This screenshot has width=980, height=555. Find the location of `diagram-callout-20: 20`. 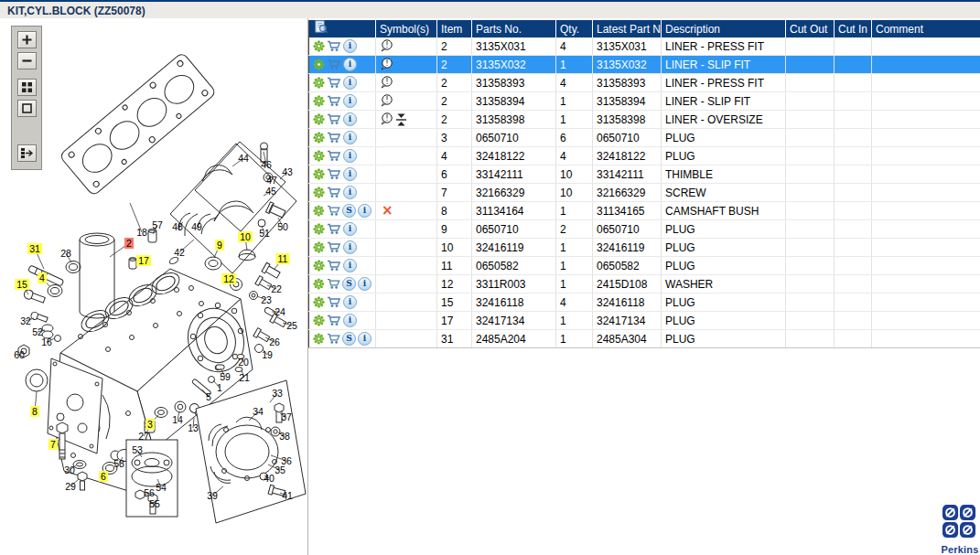

diagram-callout-20: 20 is located at coordinates (243, 362).